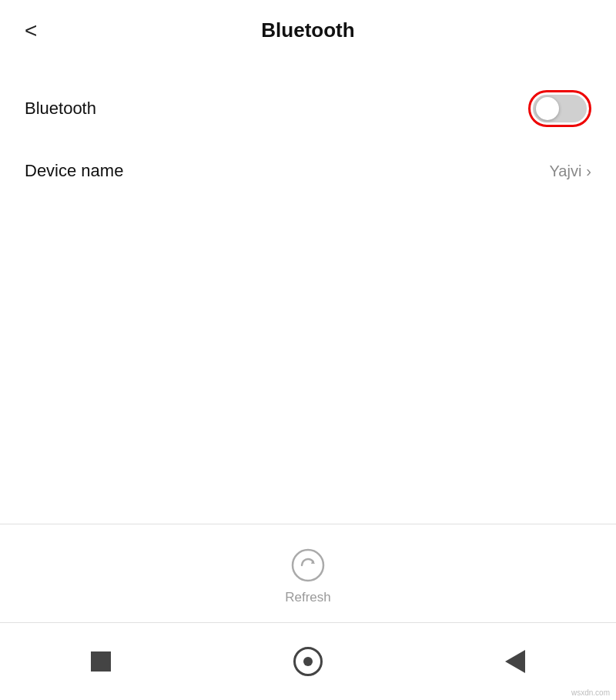  What do you see at coordinates (308, 109) in the screenshot?
I see `bluetooth-row: Bluetooth` at bounding box center [308, 109].